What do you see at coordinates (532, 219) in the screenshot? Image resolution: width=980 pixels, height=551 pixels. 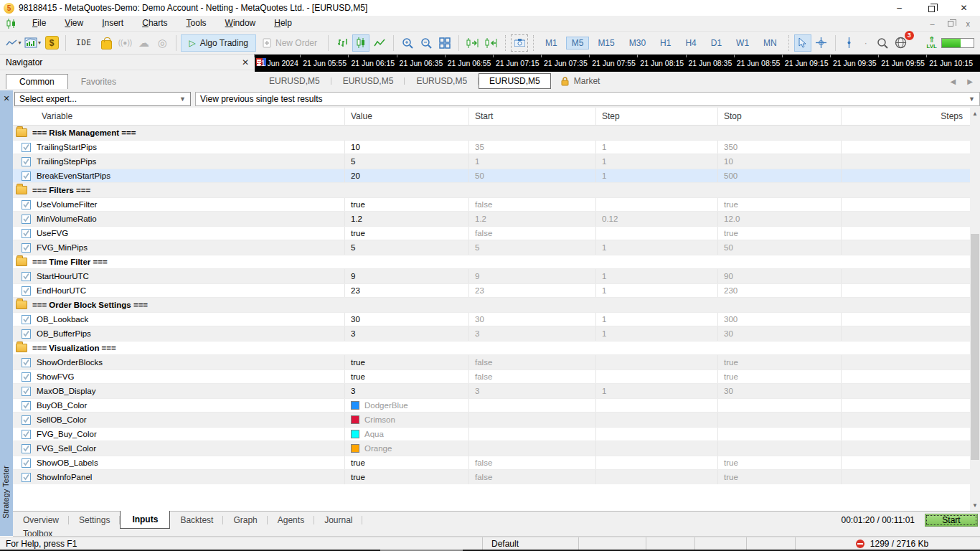 I see `param-start: 1.2` at bounding box center [532, 219].